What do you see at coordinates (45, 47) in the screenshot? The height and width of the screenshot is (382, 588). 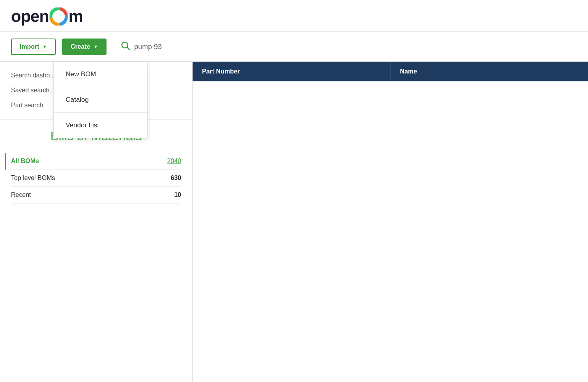 I see `import-dropdown-arrow: ▼` at bounding box center [45, 47].